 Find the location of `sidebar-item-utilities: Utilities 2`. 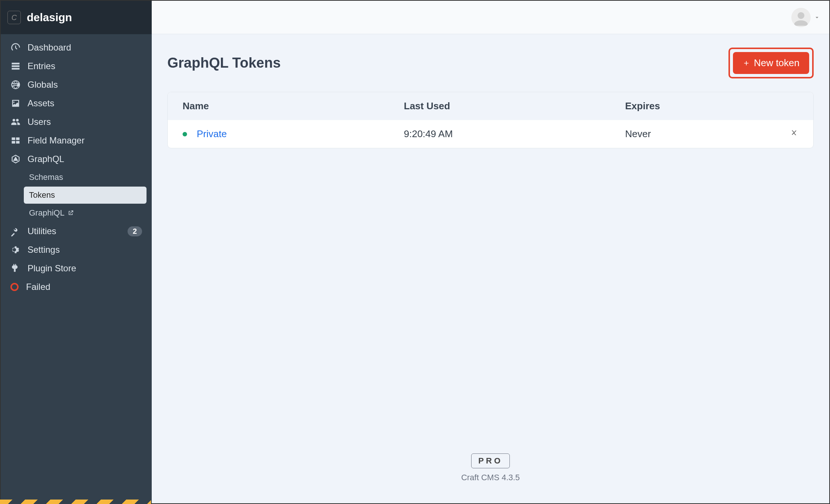

sidebar-item-utilities: Utilities 2 is located at coordinates (76, 231).